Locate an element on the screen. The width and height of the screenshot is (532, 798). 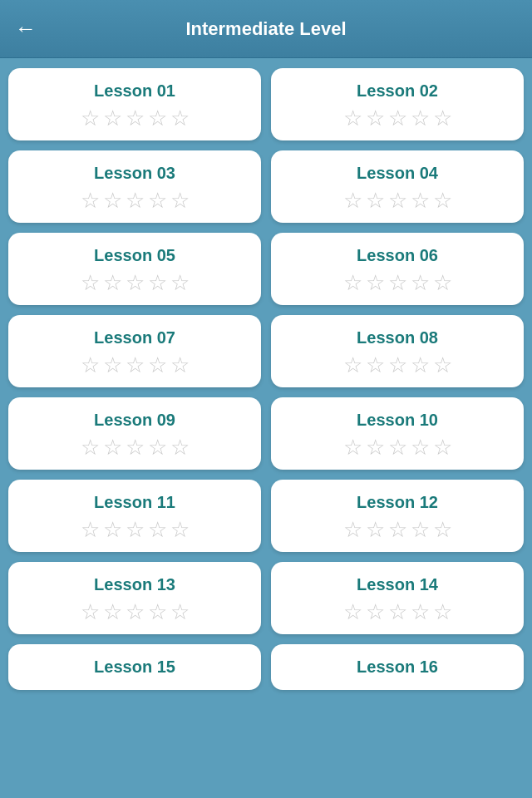
lesson-stars-11: ☆☆☆☆☆ is located at coordinates (135, 530).